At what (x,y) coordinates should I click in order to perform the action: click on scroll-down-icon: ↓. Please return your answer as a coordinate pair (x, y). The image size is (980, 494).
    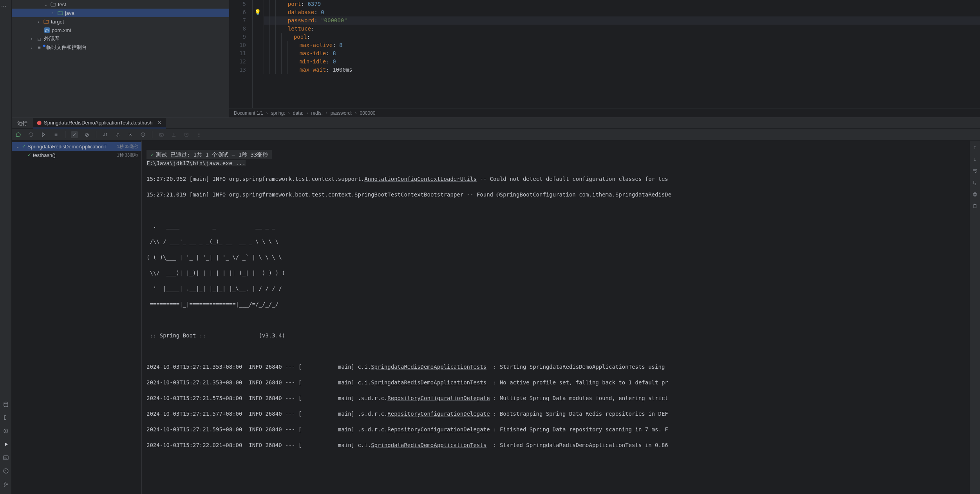
    Looking at the image, I should click on (975, 159).